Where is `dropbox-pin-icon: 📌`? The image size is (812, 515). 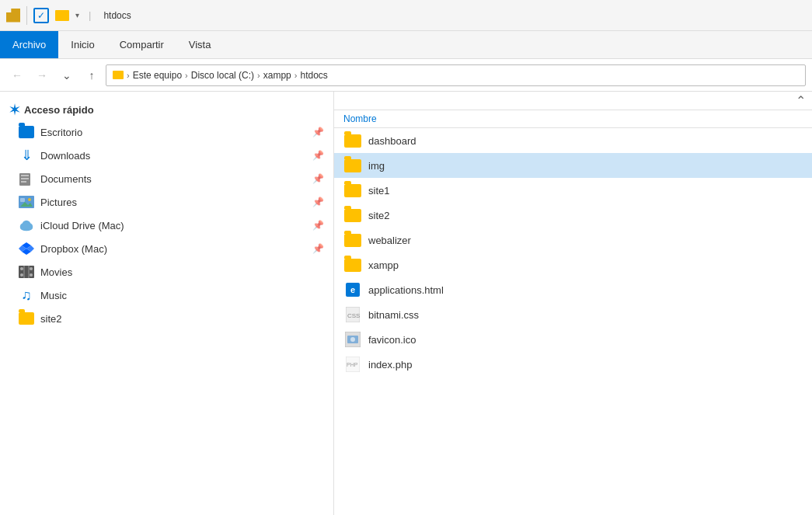 dropbox-pin-icon: 📌 is located at coordinates (319, 249).